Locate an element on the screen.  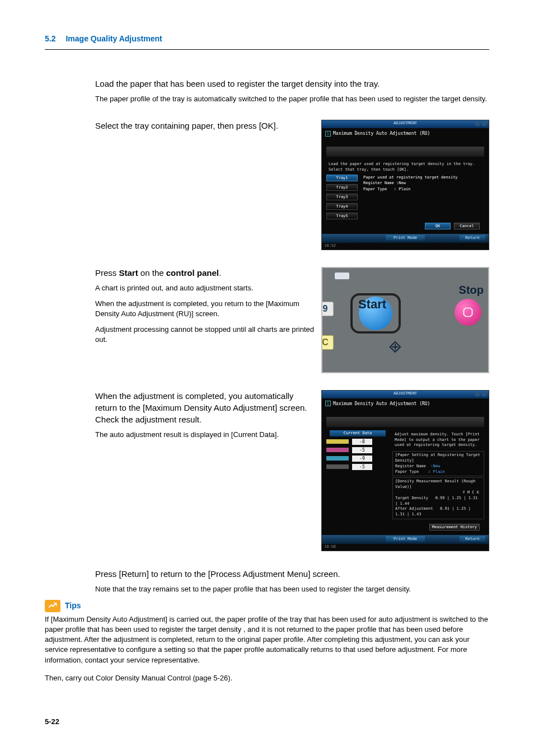
usb-icon is located at coordinates (342, 276).